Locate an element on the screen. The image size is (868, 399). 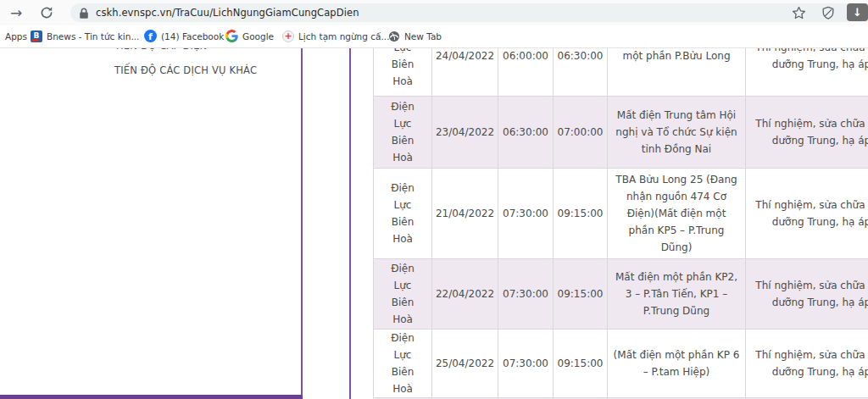
bookmark-label: Lịch tạm ngừng cấ... is located at coordinates (344, 36).